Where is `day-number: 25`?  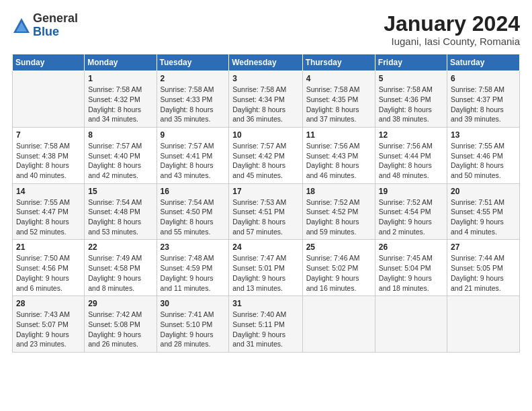
day-number: 25 is located at coordinates (339, 247).